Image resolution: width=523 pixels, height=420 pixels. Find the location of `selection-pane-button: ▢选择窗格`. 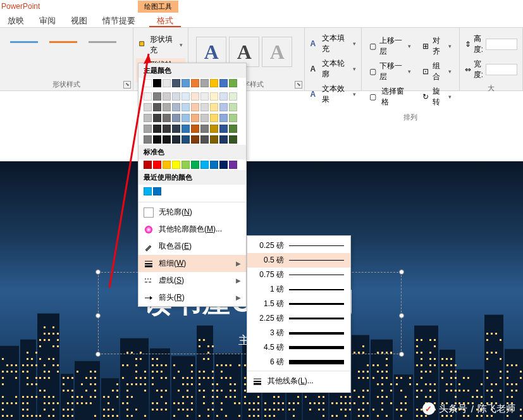

selection-pane-button: ▢选择窗格 is located at coordinates (390, 97).